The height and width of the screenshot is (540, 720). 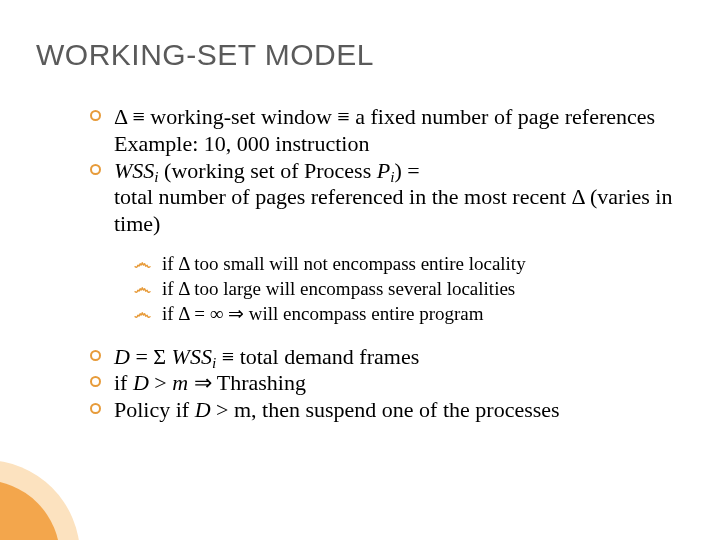 What do you see at coordinates (385, 198) in the screenshot?
I see `bullet-item-2: WSSi (working set of Process Pi) = total…` at bounding box center [385, 198].